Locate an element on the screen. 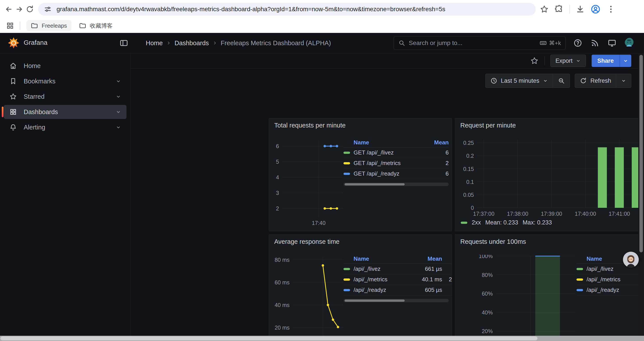  refresh-interval-button is located at coordinates (624, 81).